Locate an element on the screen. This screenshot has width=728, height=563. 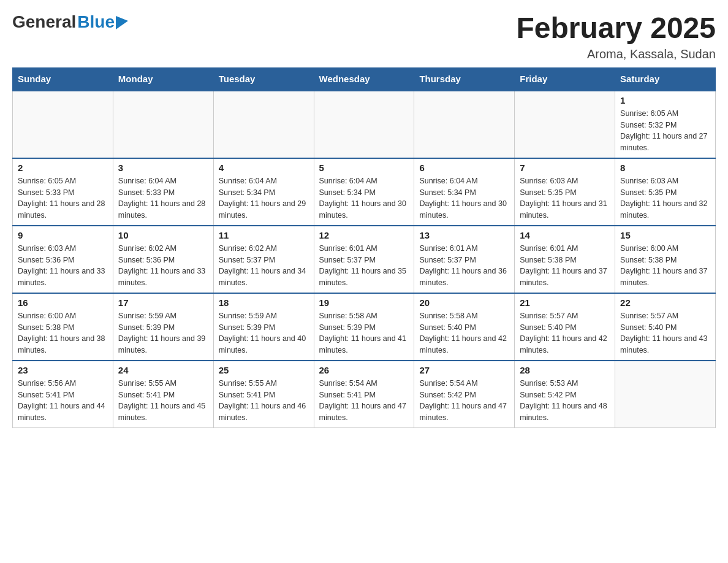
day-number: 4 is located at coordinates (264, 168).